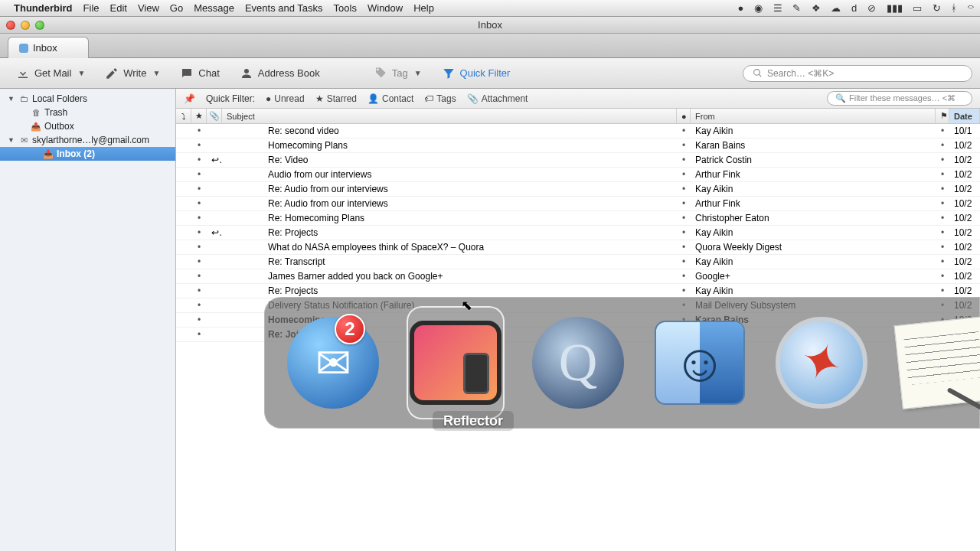 This screenshot has height=551, width=980. What do you see at coordinates (190, 99) in the screenshot?
I see `pin-icon: 📌` at bounding box center [190, 99].